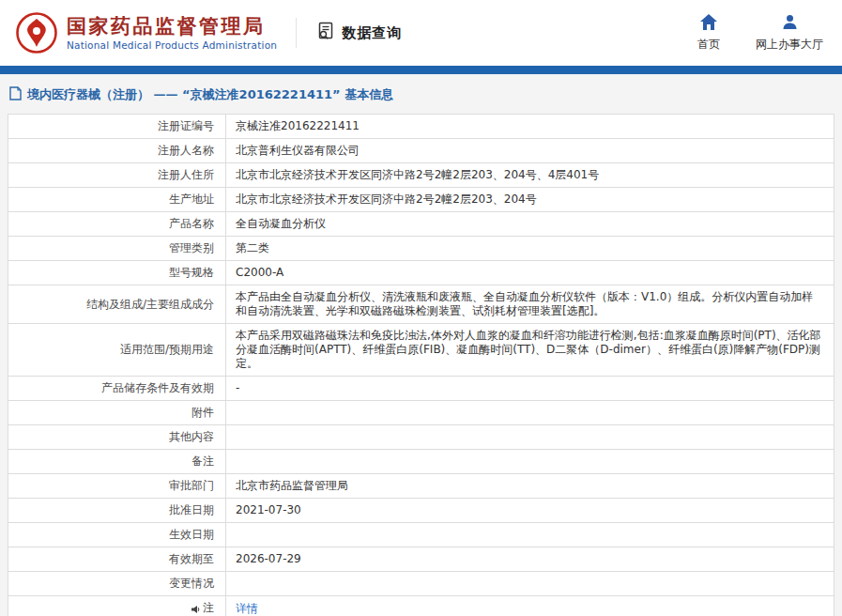  Describe the element at coordinates (117, 389) in the screenshot. I see `field-label: 产品储存条件及有效期` at that location.